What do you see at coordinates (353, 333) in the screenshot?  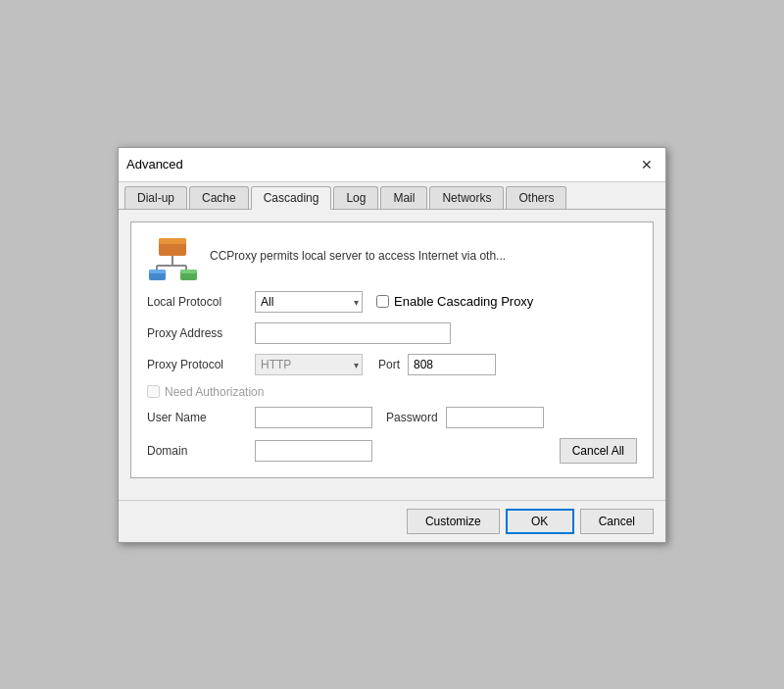 I see `proxy-address-input` at bounding box center [353, 333].